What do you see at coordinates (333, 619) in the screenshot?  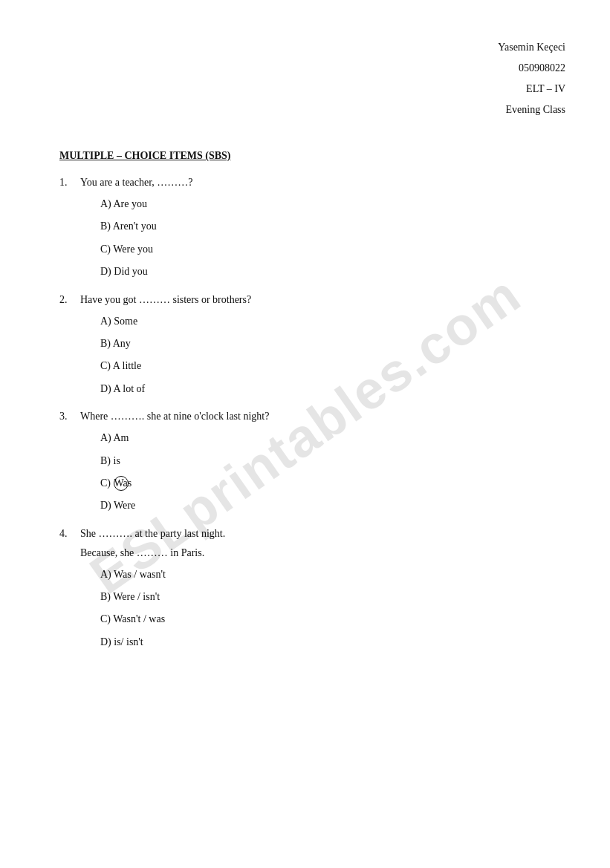 I see `option-4-3: C) Wasn't / was` at bounding box center [333, 619].